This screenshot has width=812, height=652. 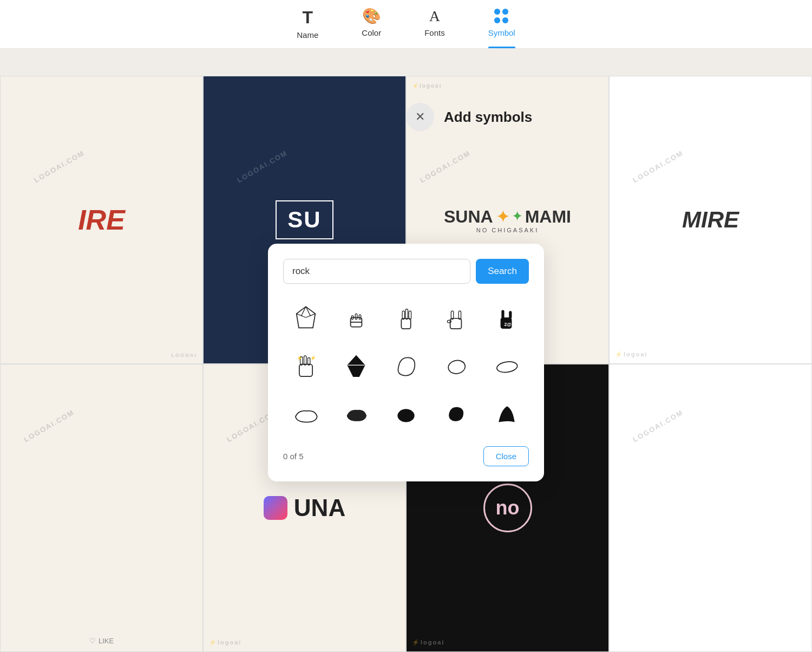 I want to click on symbol-rock-dark-outline, so click(x=356, y=414).